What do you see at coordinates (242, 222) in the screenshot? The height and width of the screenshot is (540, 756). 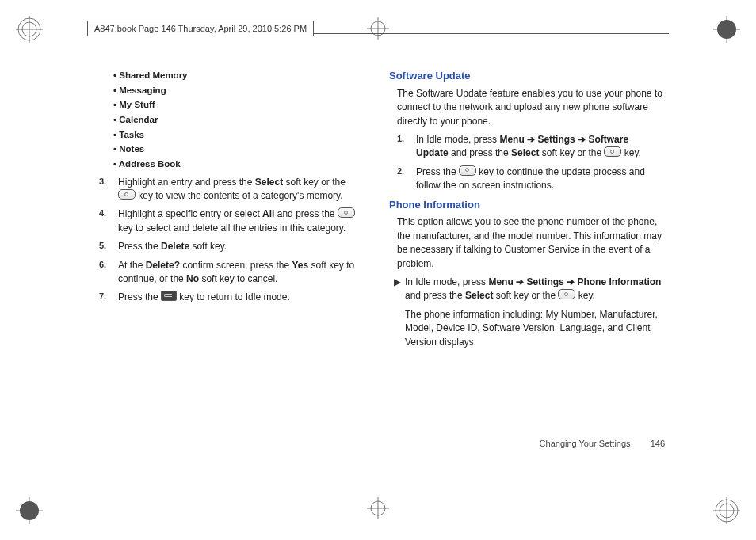 I see `step-text: Highlight a specific entry or select All…` at bounding box center [242, 222].